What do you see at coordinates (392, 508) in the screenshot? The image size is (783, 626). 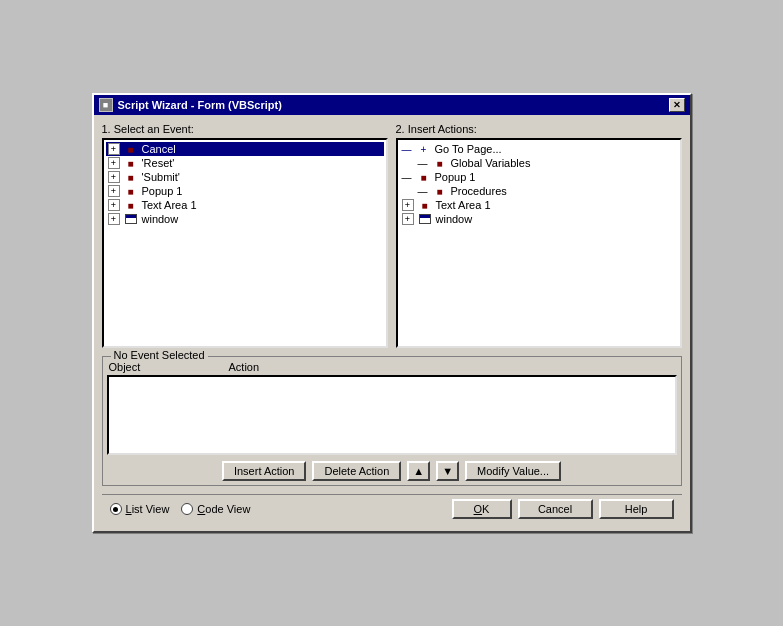 I see `bottom-bar: List View Code View OK Cancel` at bounding box center [392, 508].